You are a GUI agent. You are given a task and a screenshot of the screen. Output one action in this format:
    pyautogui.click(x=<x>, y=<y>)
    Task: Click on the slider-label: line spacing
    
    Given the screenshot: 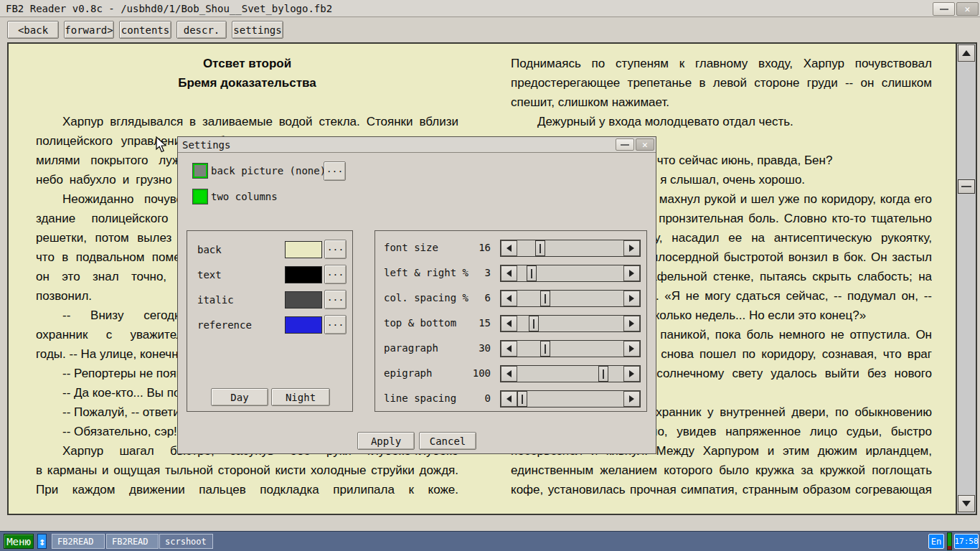 What is the action you would take?
    pyautogui.click(x=420, y=398)
    